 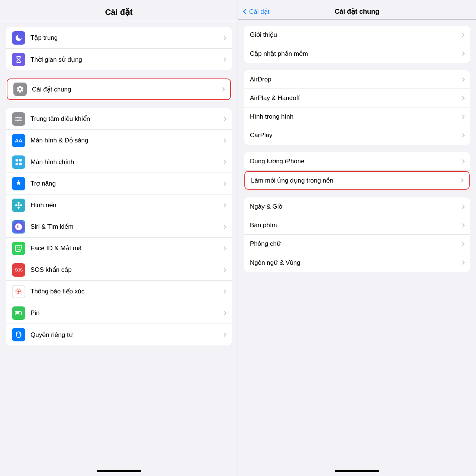 I want to click on lam-moi-label: Làm mới ứng dụng trong nền, so click(x=356, y=181).